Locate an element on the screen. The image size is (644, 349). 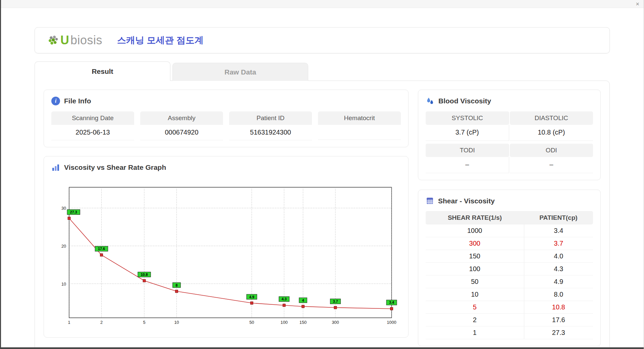
systolic-value: 3.7 (cP) is located at coordinates (468, 133).